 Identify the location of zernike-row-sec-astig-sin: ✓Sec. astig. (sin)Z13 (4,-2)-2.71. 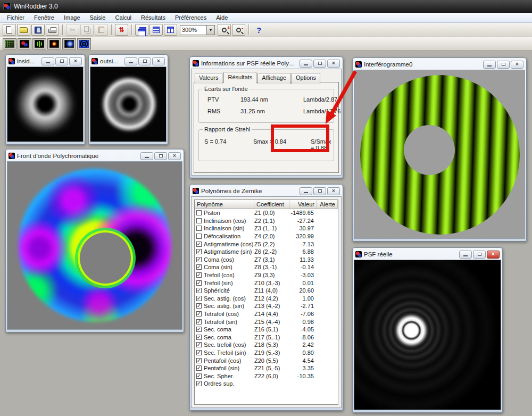
(266, 306).